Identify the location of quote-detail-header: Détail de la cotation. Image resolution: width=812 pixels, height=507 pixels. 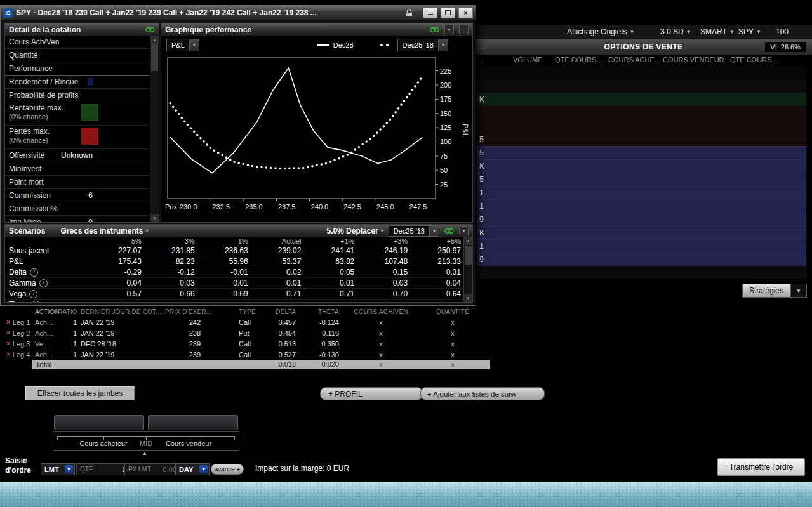
(82, 30).